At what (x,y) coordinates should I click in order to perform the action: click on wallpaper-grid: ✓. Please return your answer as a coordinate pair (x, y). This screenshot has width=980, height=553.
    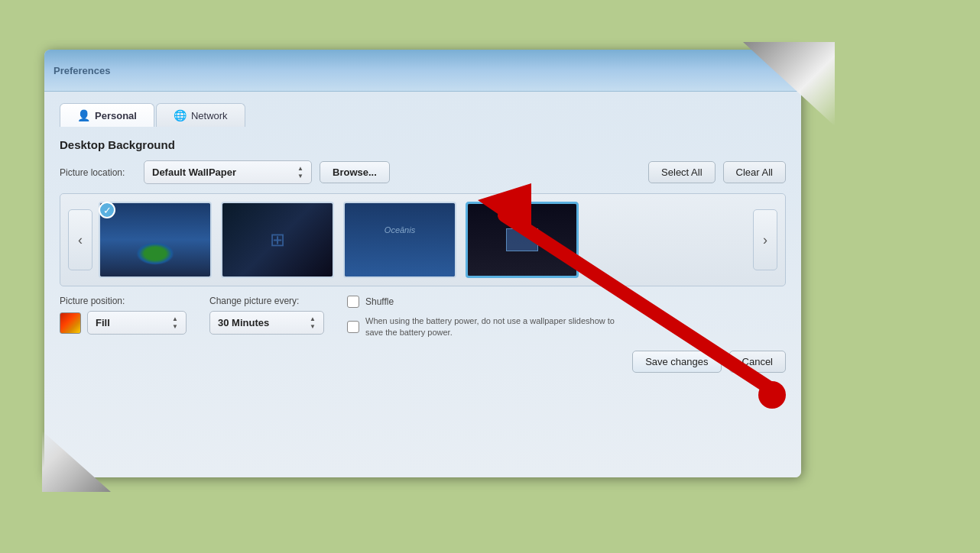
    Looking at the image, I should click on (423, 240).